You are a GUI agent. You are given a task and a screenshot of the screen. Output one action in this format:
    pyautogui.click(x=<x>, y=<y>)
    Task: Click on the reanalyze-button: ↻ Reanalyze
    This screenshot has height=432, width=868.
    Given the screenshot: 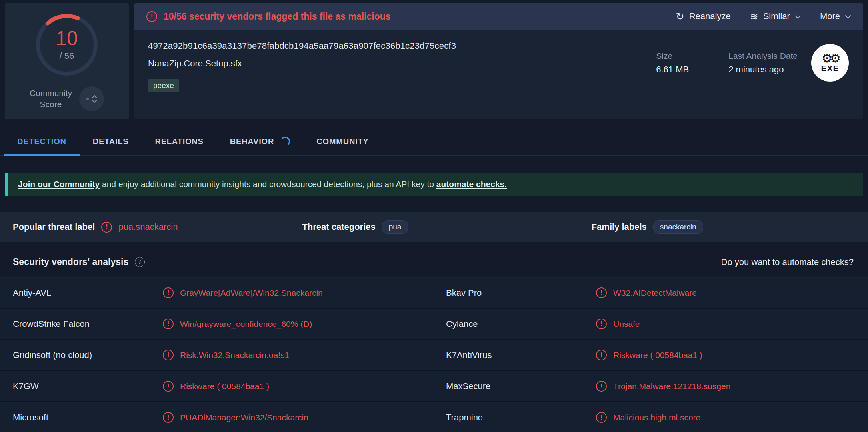 What is the action you would take?
    pyautogui.click(x=703, y=16)
    